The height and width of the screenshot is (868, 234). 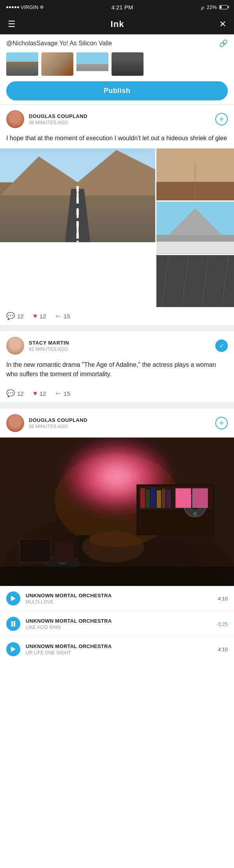 I want to click on post-side-image-1a, so click(x=195, y=174).